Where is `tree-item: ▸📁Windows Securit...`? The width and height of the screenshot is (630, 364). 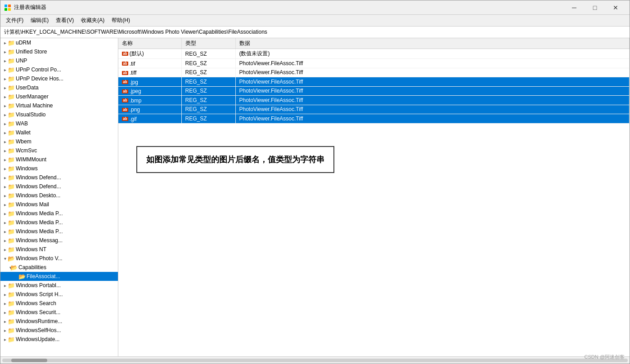 tree-item: ▸📁Windows Securit... is located at coordinates (59, 312).